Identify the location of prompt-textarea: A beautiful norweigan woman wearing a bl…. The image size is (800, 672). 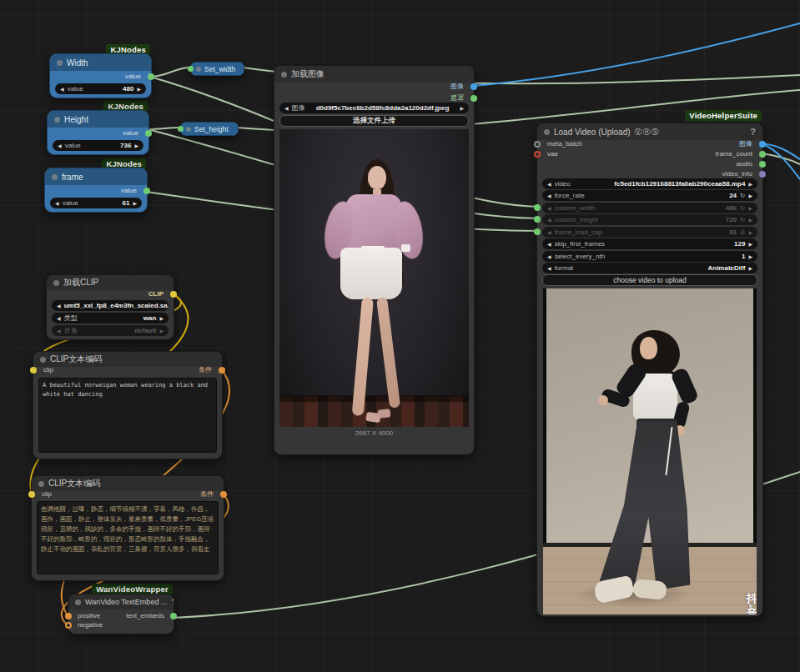
(128, 415).